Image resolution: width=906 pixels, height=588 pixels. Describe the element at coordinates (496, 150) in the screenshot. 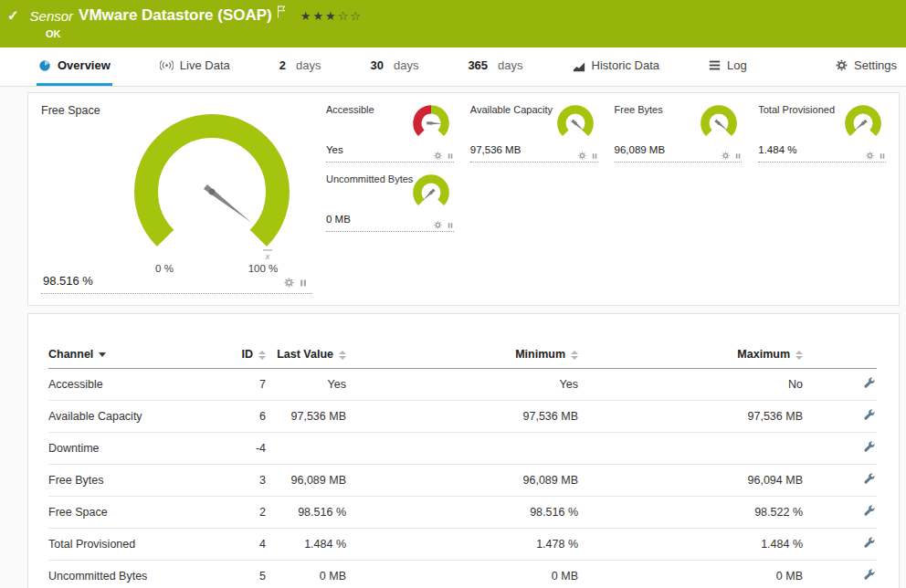

I see `gauge-value: 97,536 MB` at that location.